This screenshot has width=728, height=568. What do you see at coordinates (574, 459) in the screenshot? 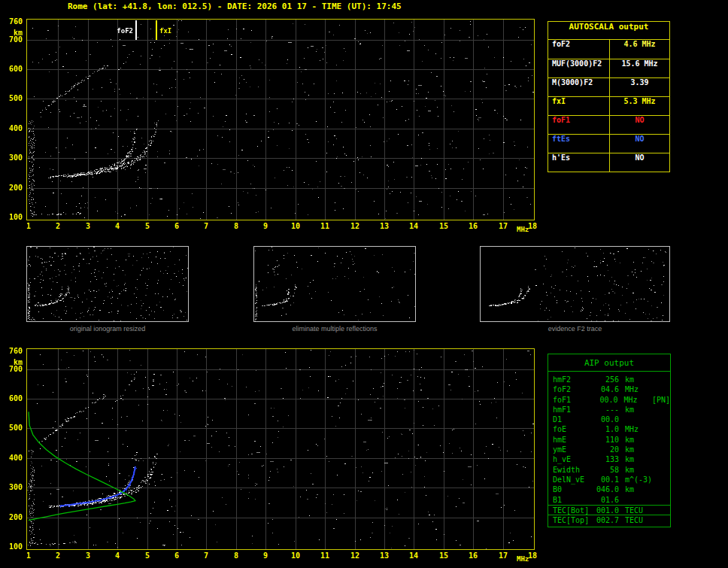
I see `parameter-name: h_vE` at bounding box center [574, 459].